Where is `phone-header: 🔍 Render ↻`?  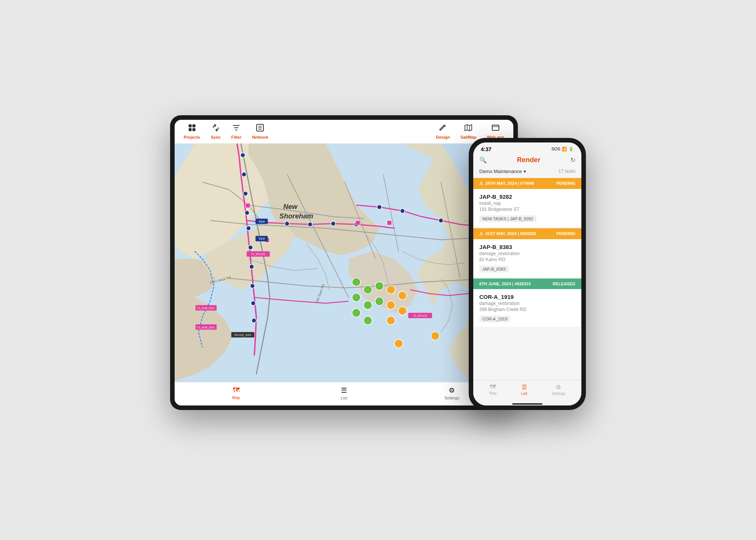 phone-header: 🔍 Render ↻ is located at coordinates (527, 160).